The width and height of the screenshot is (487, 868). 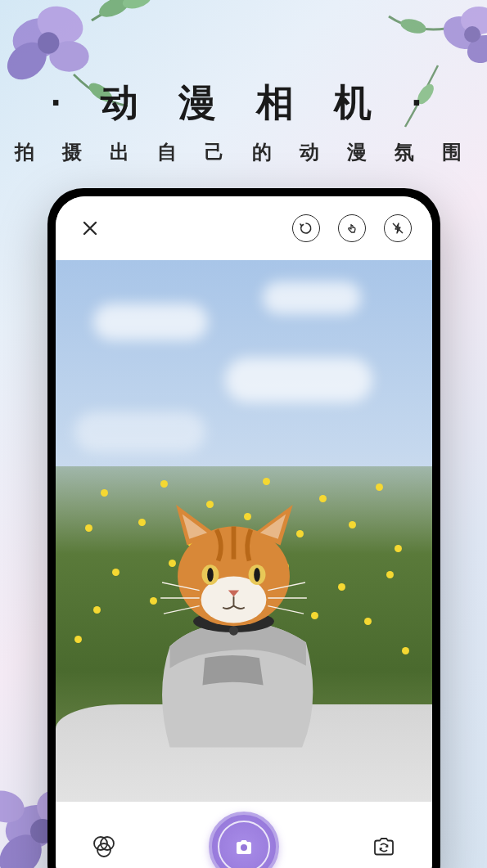 What do you see at coordinates (384, 847) in the screenshot?
I see `switch-camera-icon` at bounding box center [384, 847].